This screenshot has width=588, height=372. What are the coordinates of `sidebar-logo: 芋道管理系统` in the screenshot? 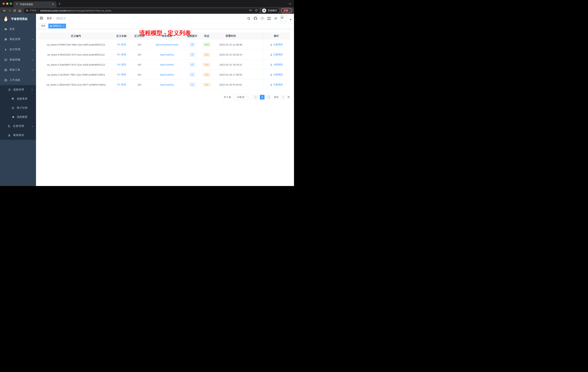 It's located at (18, 19).